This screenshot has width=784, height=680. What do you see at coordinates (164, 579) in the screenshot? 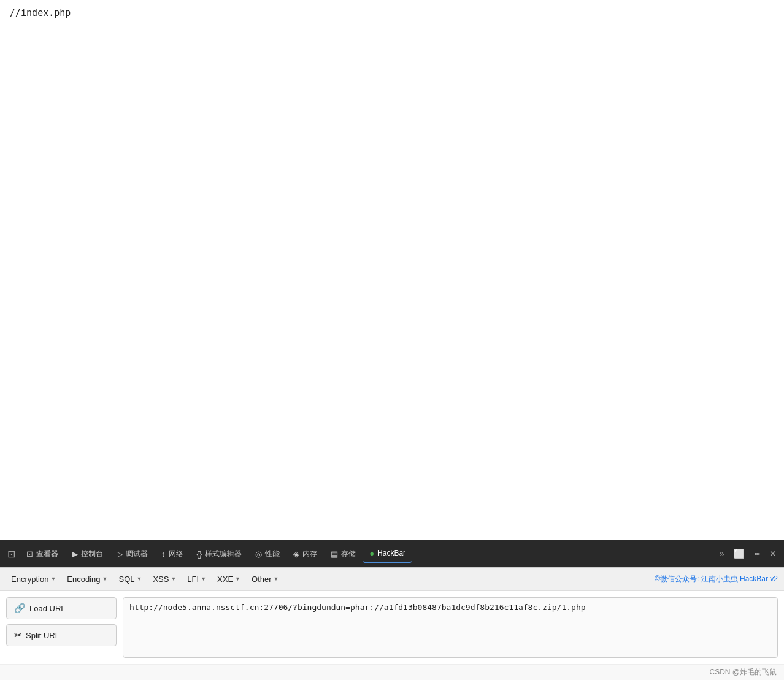
I see `xss-menu: XSS ▼` at bounding box center [164, 579].